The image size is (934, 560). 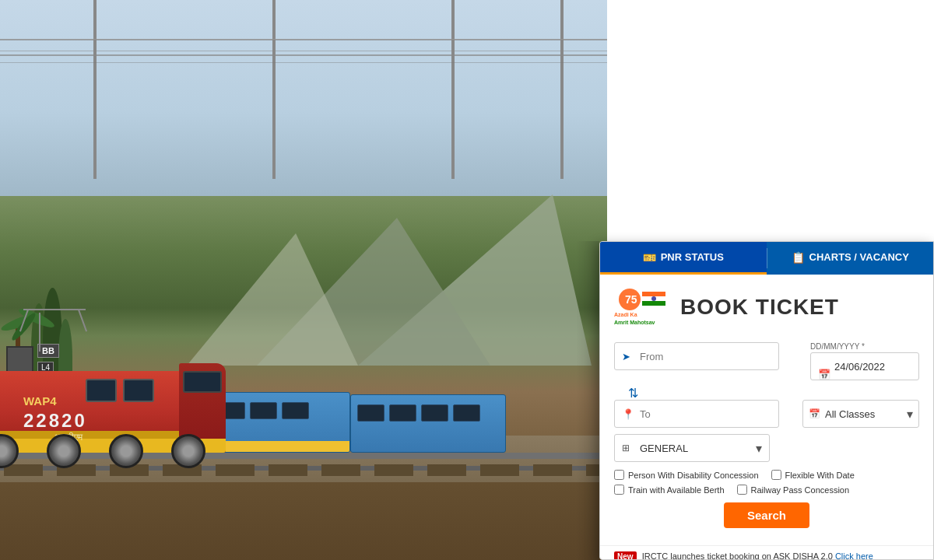 I want to click on railway-pass-input, so click(x=743, y=490).